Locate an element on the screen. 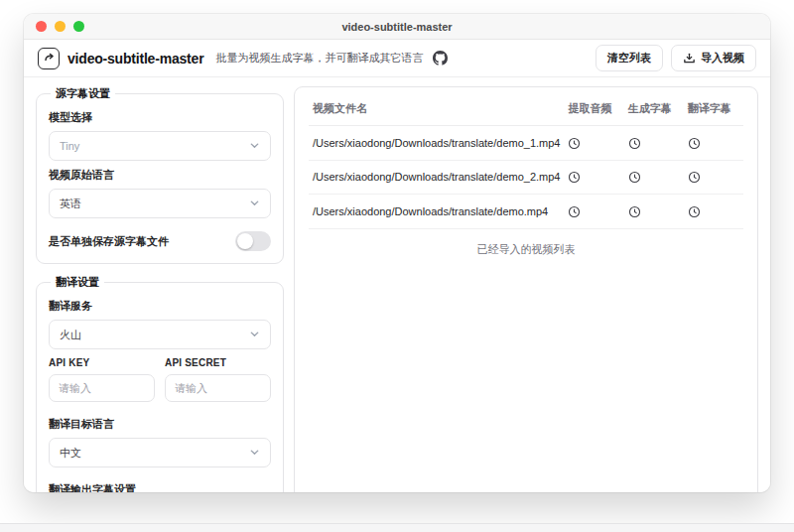 This screenshot has height=532, width=794. imported-videos-caption: 已经导入的视频列表 is located at coordinates (526, 250).